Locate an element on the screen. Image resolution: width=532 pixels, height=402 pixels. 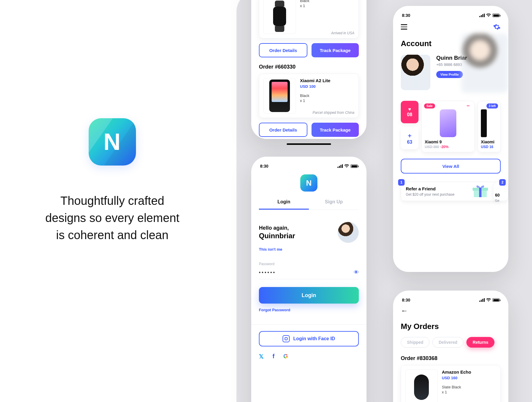
promo-index-badge: 2 is located at coordinates (502, 182).